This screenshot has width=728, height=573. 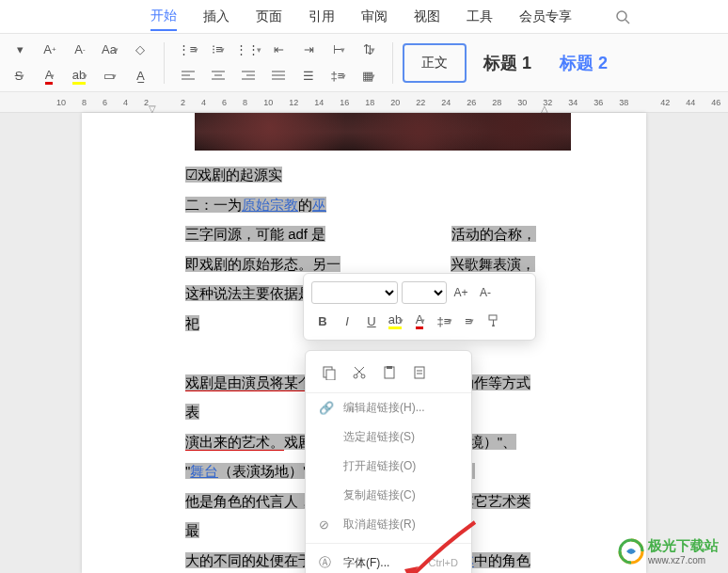 What do you see at coordinates (445, 321) in the screenshot?
I see `line-spacing-button: ‡≡▾` at bounding box center [445, 321].